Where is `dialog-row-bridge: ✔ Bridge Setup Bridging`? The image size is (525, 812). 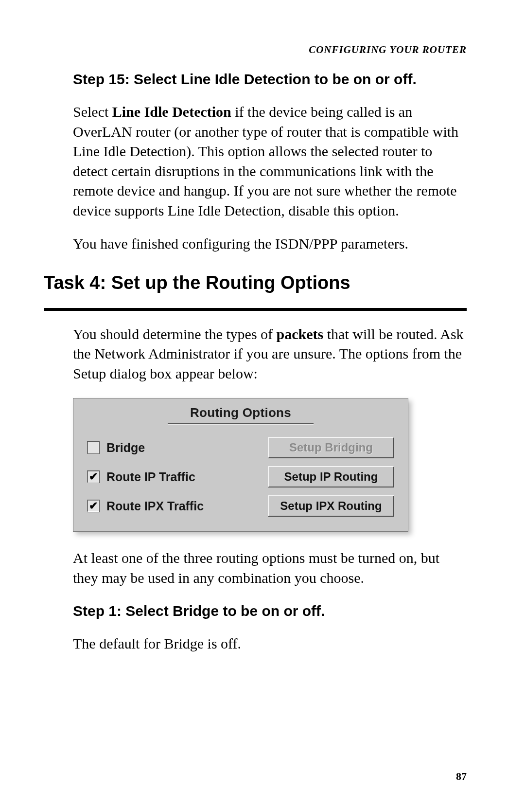 dialog-row-bridge: ✔ Bridge Setup Bridging is located at coordinates (241, 448).